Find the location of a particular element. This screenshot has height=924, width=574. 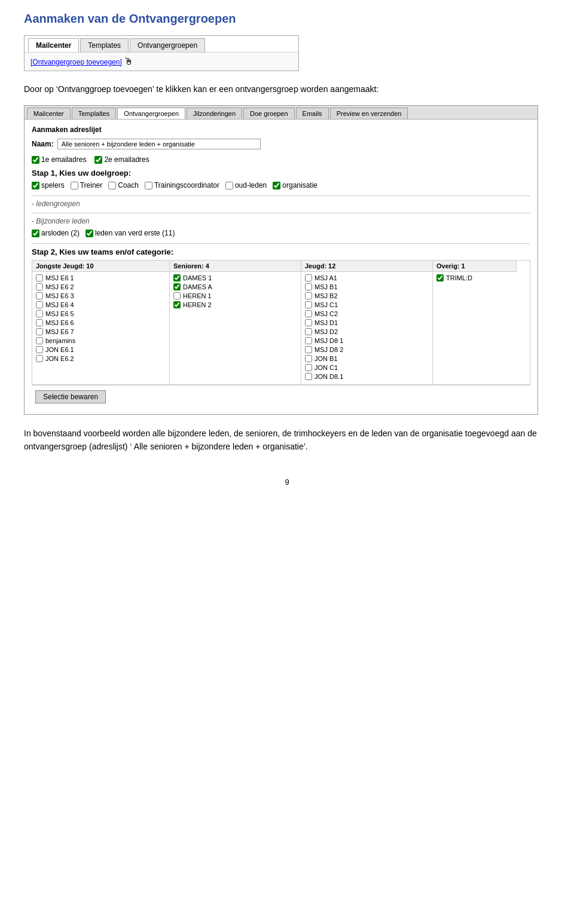

msjd1-check is located at coordinates (309, 323).